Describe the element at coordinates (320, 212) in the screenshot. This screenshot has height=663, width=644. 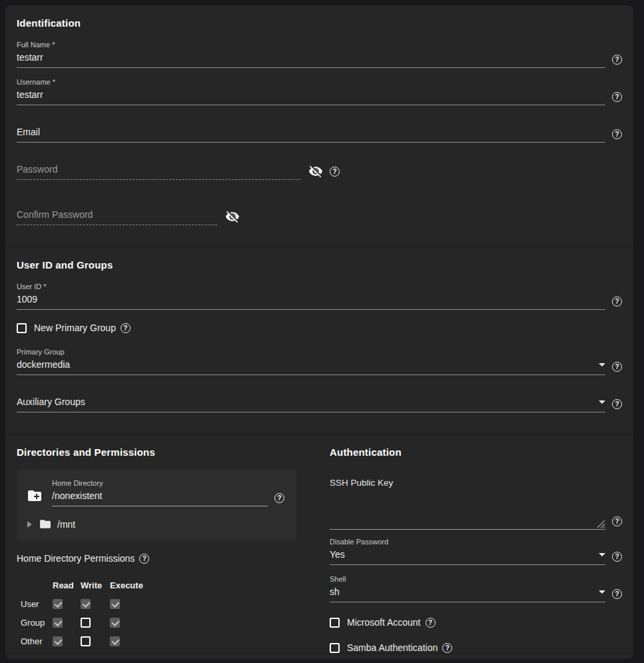
I see `confirm-password-field: Confirm Password` at that location.